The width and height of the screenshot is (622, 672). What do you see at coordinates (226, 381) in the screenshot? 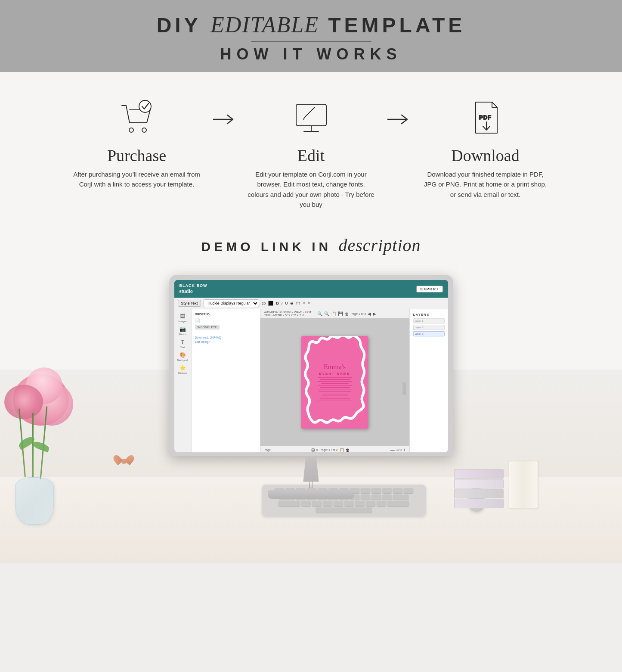
I see `corjl-left-panel: ORDER ID: 📄 INCOMPLETE Download: JKF4AQ …` at bounding box center [226, 381].